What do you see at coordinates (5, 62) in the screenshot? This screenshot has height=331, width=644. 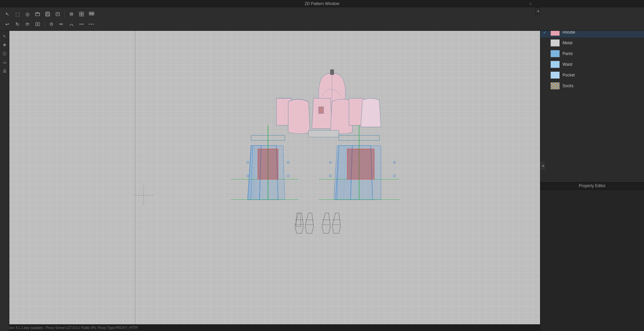 I see `sidebar-rect-tool: ▭` at bounding box center [5, 62].